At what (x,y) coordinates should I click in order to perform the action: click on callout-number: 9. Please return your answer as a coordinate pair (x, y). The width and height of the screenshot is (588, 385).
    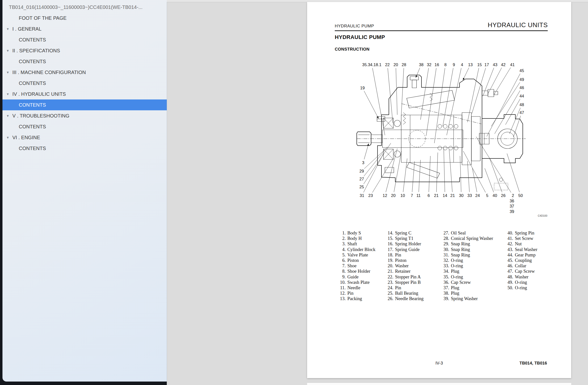
    Looking at the image, I should click on (454, 65).